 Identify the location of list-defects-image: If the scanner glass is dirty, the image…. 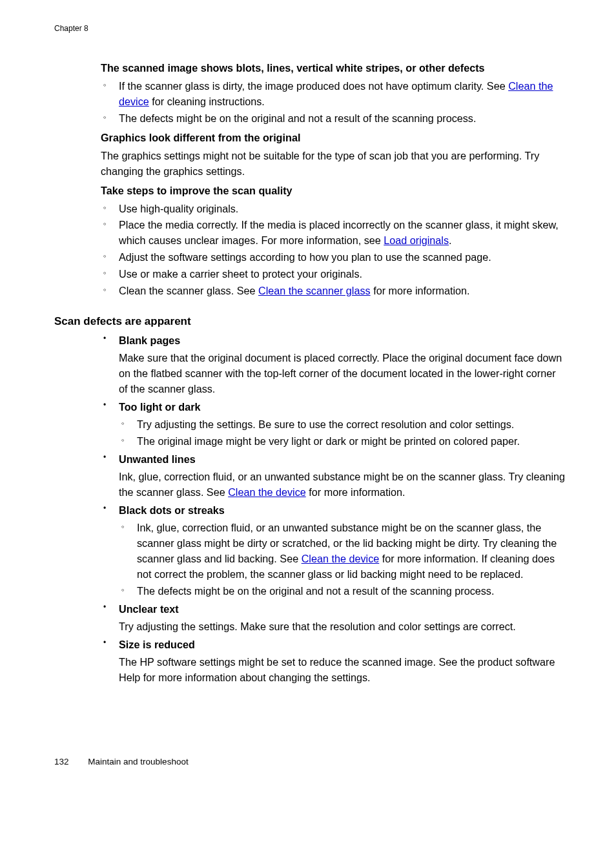
(333, 103).